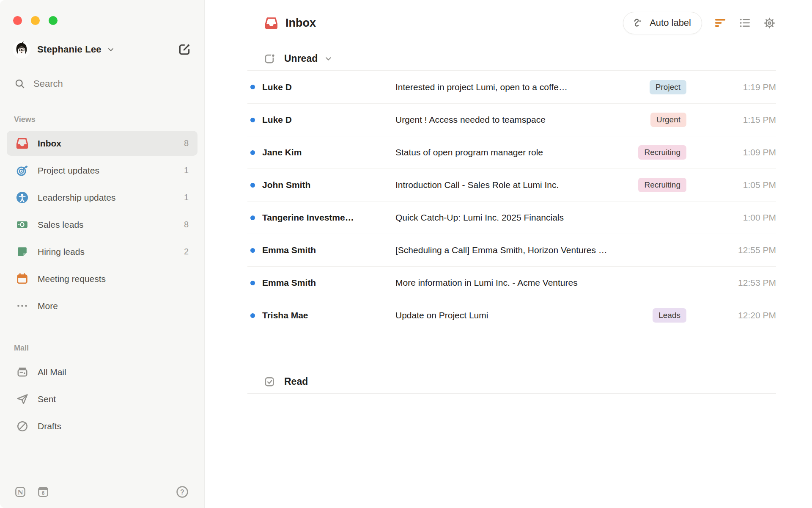 The image size is (812, 508). I want to click on list-view-icon, so click(745, 23).